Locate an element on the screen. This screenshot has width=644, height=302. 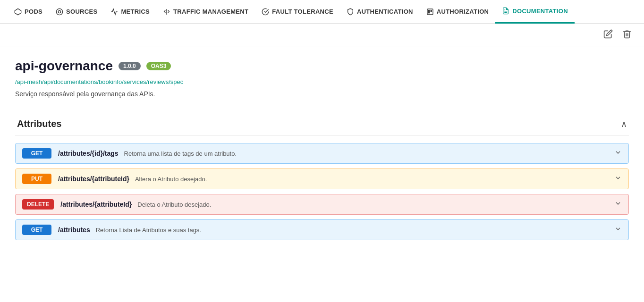
nav-item-fault-tolerance: FAULT TOLERANCE is located at coordinates (297, 12).